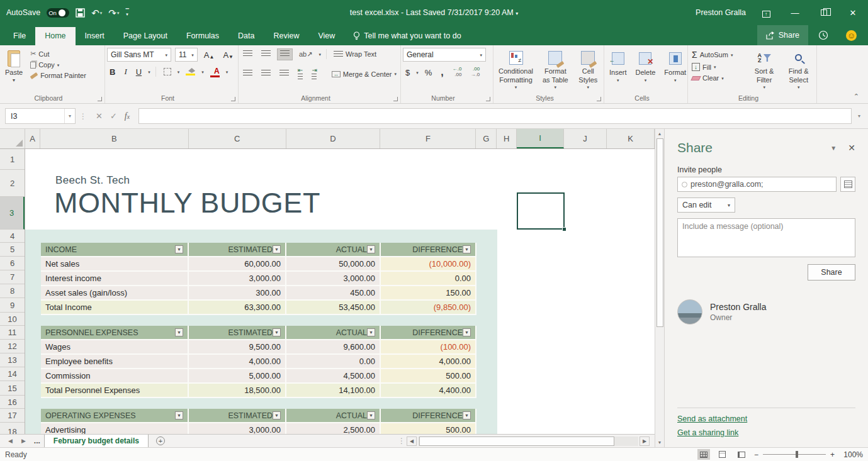 The height and width of the screenshot is (461, 868). Describe the element at coordinates (13, 138) in the screenshot. I see `select-all-button` at that location.